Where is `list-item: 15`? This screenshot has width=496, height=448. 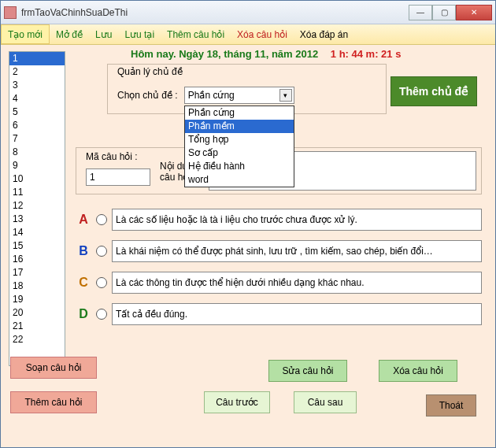 list-item: 15 is located at coordinates (37, 246).